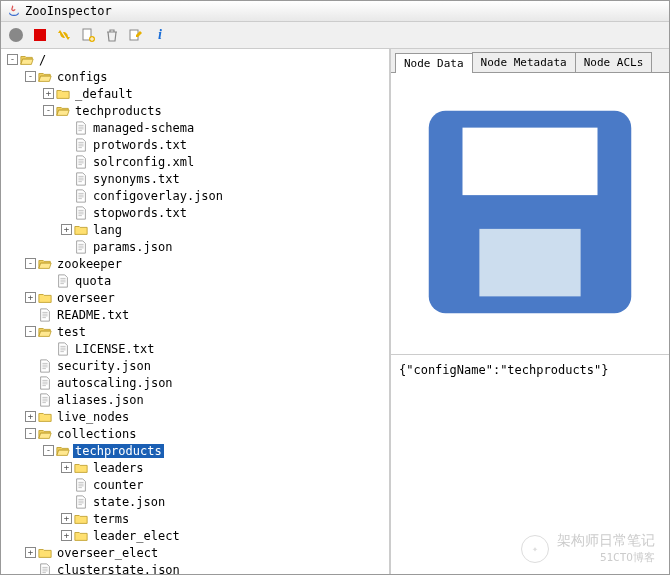  Describe the element at coordinates (96, 434) in the screenshot. I see `tree-label: collections` at that location.